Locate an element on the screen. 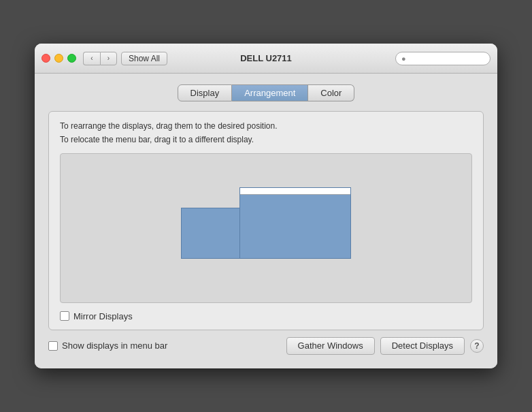 Image resolution: width=532 pixels, height=412 pixels. show-menu-bar-checkbox is located at coordinates (53, 346).